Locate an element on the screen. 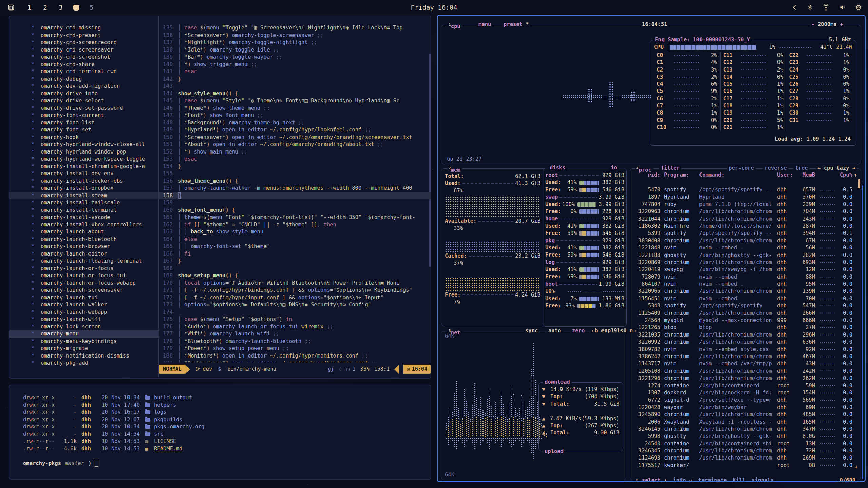 This screenshot has height=488, width=868. file-item: *omarchy-cmd-share is located at coordinates (84, 65).